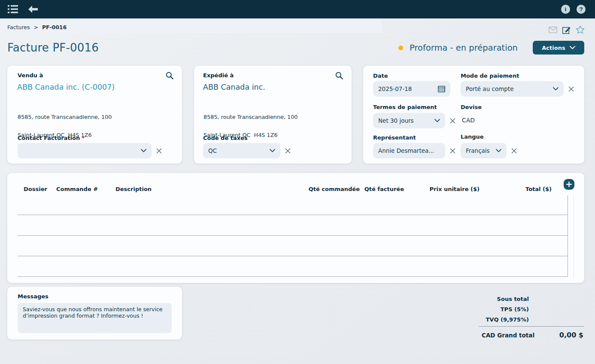 This screenshot has width=595, height=364. I want to click on subtotal-label: Sous total, so click(501, 299).